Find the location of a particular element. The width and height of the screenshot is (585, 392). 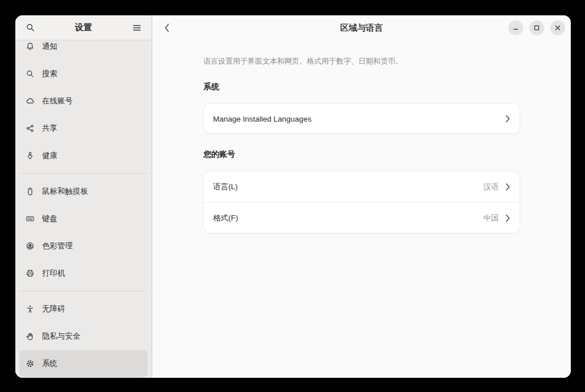

sidebar-item-label: 在线账号 is located at coordinates (57, 101).